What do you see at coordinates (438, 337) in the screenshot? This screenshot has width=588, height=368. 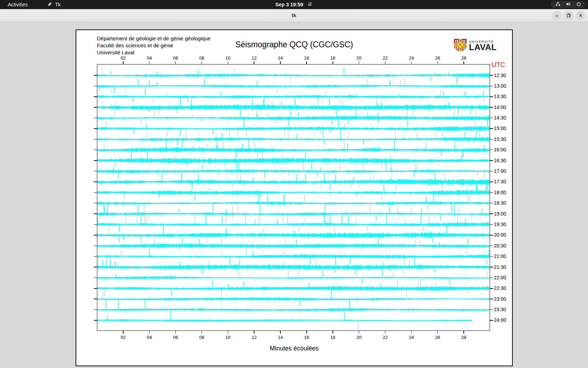 I see `x-tick-label-bottom: 26` at bounding box center [438, 337].